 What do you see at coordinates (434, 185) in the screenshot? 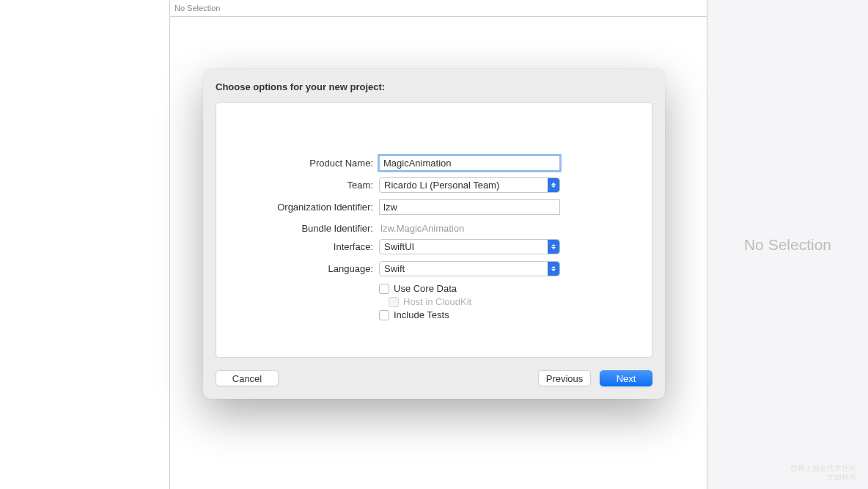
I see `row-team: Team: Ricardo Li (Personal Team)` at bounding box center [434, 185].